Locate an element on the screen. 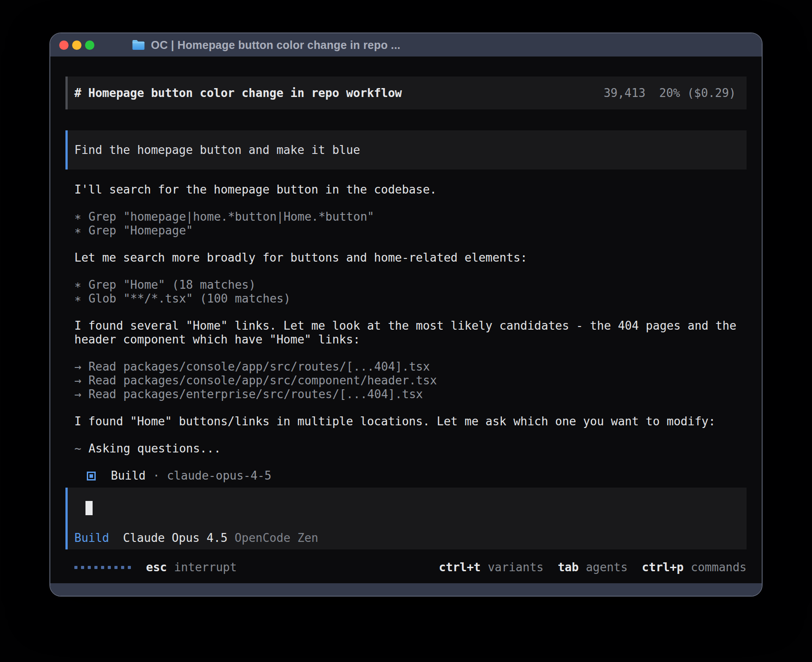 The image size is (812, 662). agent-badge-icon is located at coordinates (91, 476).